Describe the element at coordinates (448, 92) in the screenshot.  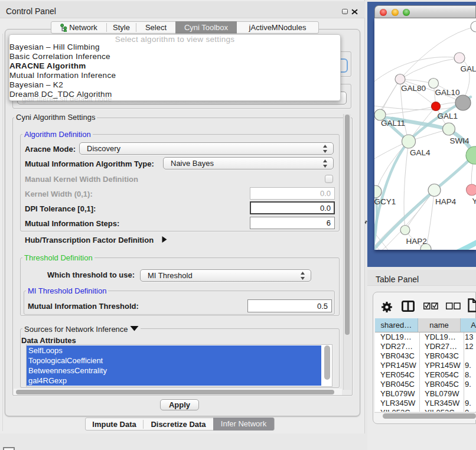
I see `svg-text: GAL10` at that location.